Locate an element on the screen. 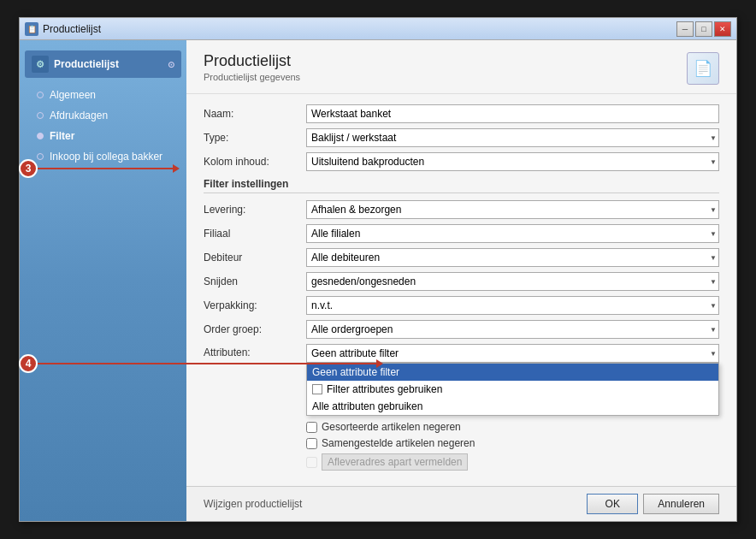  sidebar-header: ⚙ Productielijst ⊙ is located at coordinates (103, 64).